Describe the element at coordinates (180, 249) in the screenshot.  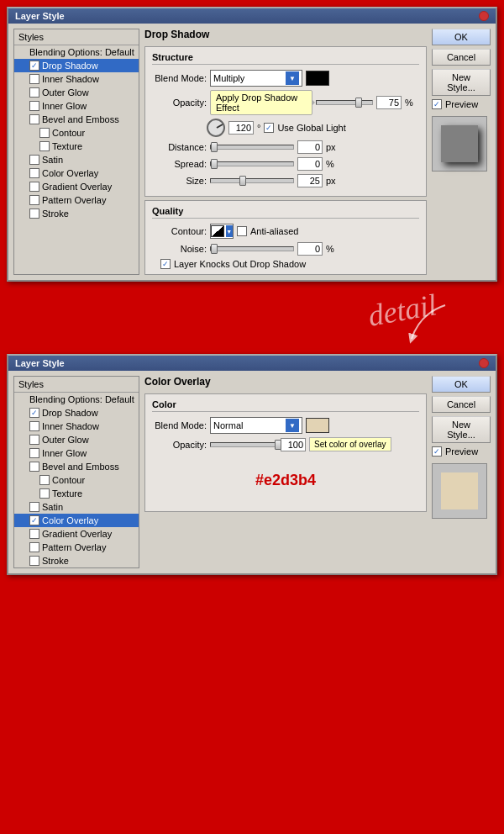
I see `noise-label: Noise:` at that location.